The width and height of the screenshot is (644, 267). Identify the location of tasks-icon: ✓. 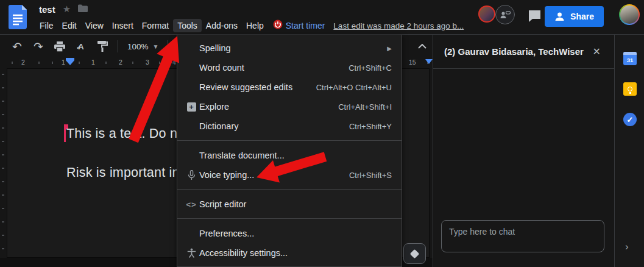
(630, 119).